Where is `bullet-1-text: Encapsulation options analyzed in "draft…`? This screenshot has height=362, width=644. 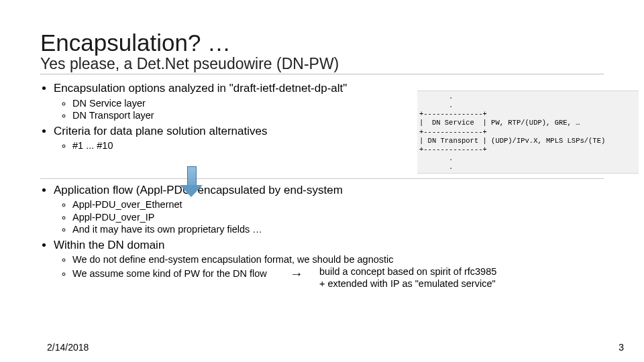
bullet-1-text: Encapsulation options analyzed in "draft… is located at coordinates (200, 88).